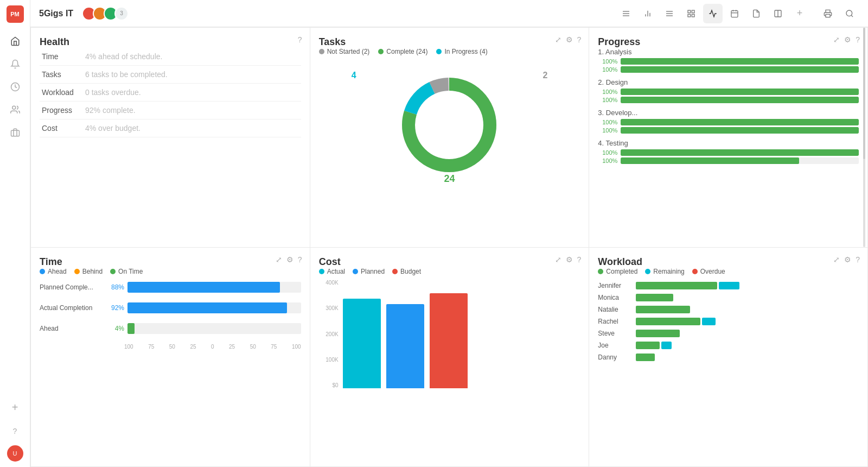 Image resolution: width=868 pixels, height=467 pixels. What do you see at coordinates (300, 40) in the screenshot?
I see `health-help-icon: ?` at bounding box center [300, 40].